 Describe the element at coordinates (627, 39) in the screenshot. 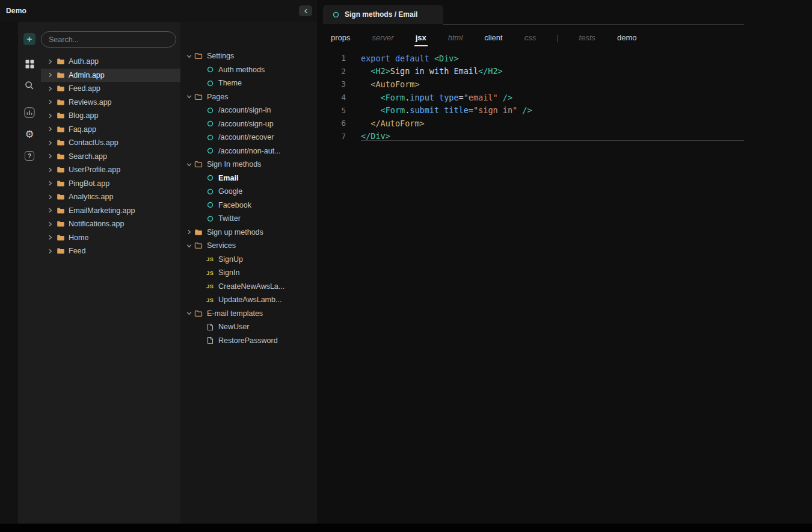

I see `tab-demo: demo` at that location.